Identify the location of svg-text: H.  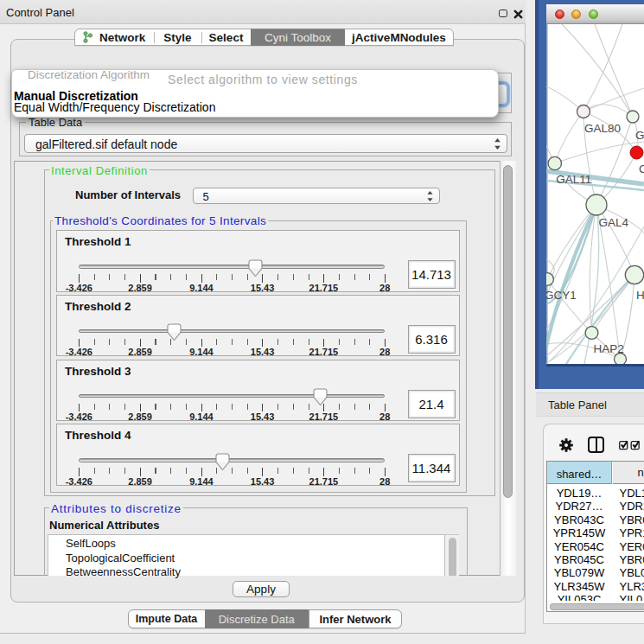
(640, 296).